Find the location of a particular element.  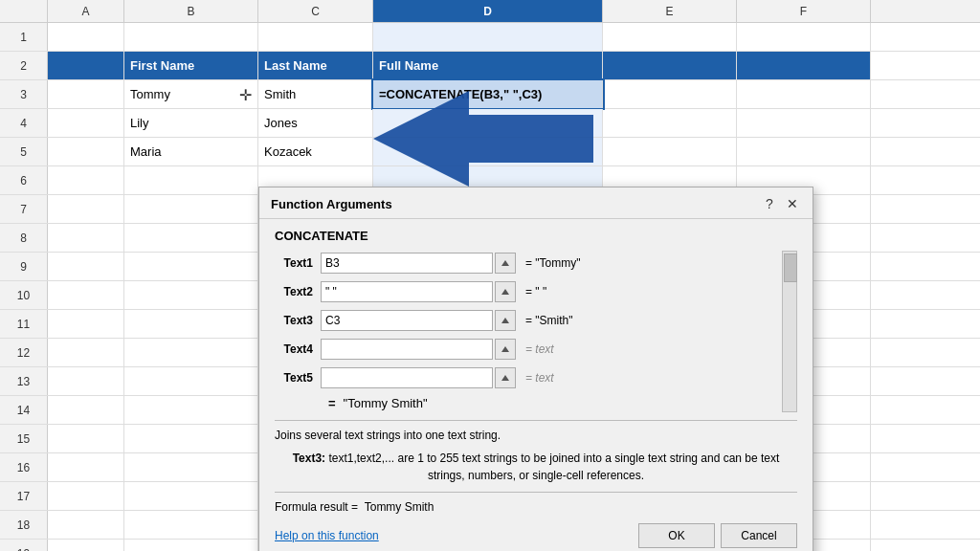

dialog-scrollbar is located at coordinates (790, 331).